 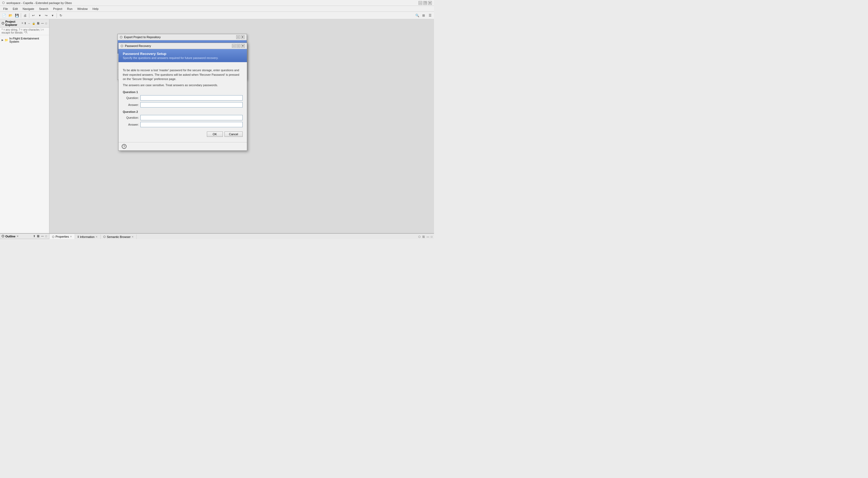 I want to click on title-bar-controls: — ❐ ✕, so click(x=425, y=3).